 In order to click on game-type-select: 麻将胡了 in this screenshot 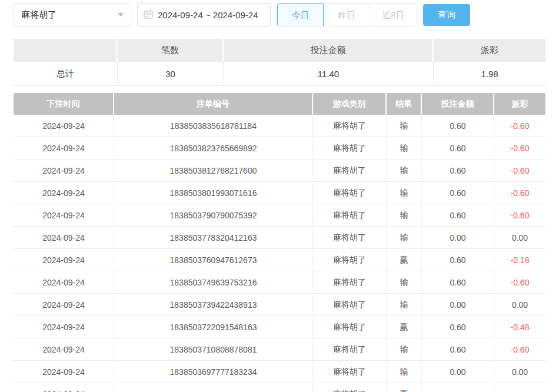, I will do `click(72, 15)`.